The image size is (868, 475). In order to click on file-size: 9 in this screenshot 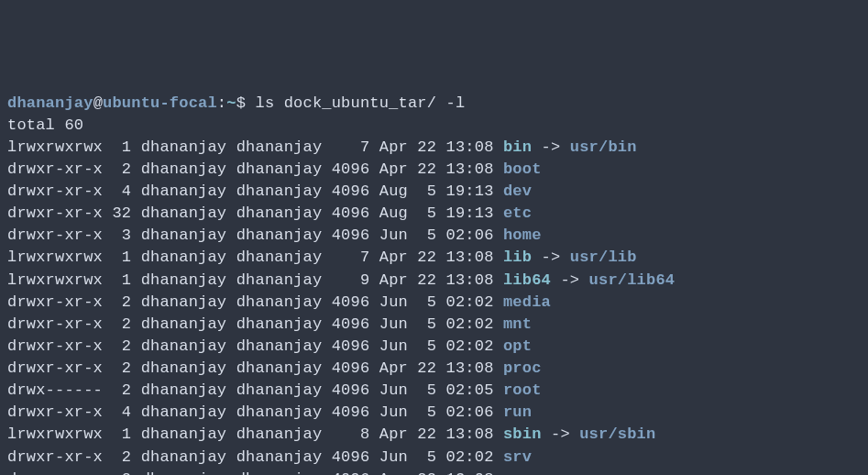, I will do `click(351, 281)`.